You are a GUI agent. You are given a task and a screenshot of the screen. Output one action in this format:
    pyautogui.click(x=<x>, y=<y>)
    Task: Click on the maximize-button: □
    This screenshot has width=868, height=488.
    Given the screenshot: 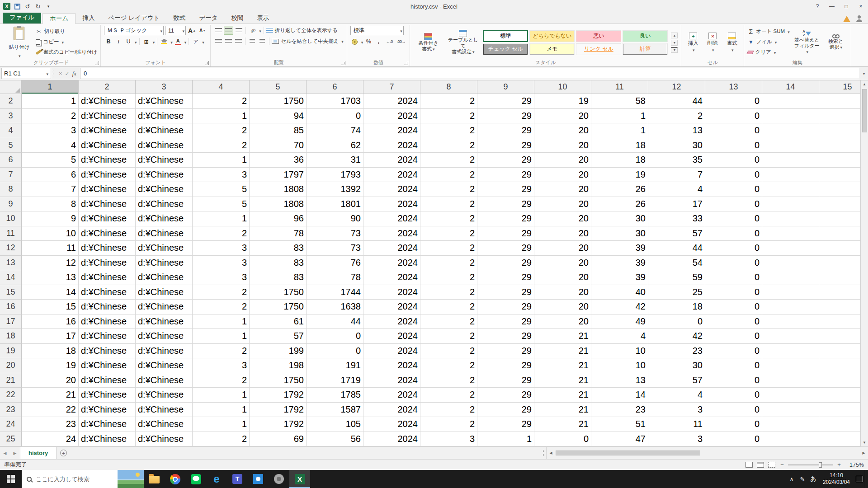 What is the action you would take?
    pyautogui.click(x=846, y=6)
    